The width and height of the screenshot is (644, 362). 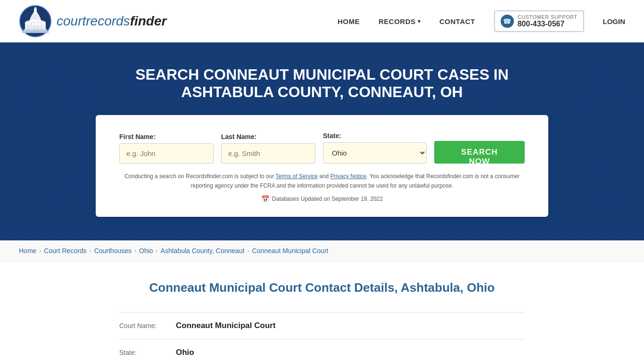 What do you see at coordinates (375, 136) in the screenshot?
I see `state-label: State:` at bounding box center [375, 136].